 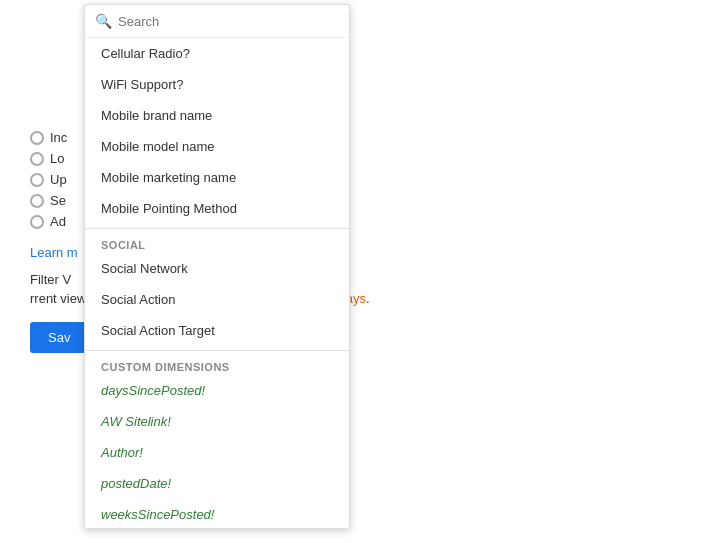 I want to click on list-item-cellular-radio: Cellular Radio?, so click(x=217, y=54).